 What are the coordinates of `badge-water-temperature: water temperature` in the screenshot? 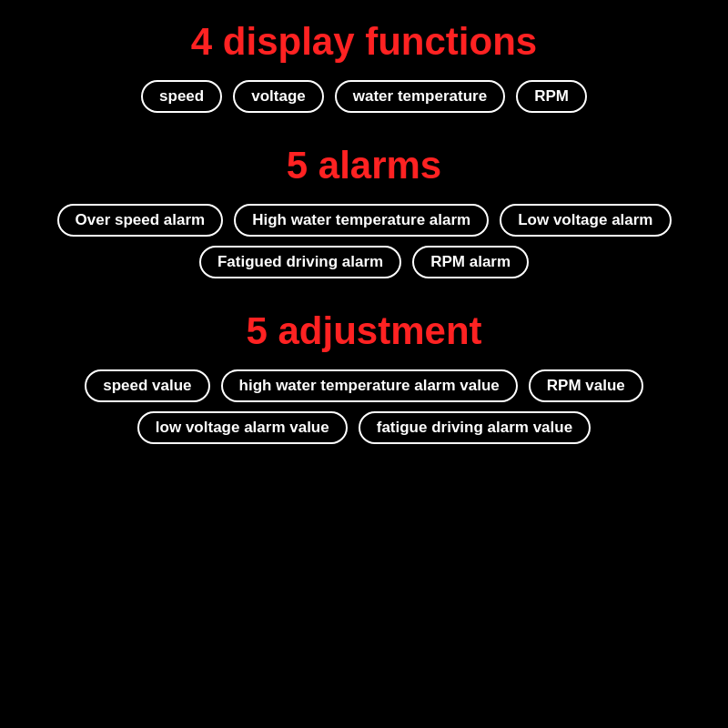 It's located at (420, 96).